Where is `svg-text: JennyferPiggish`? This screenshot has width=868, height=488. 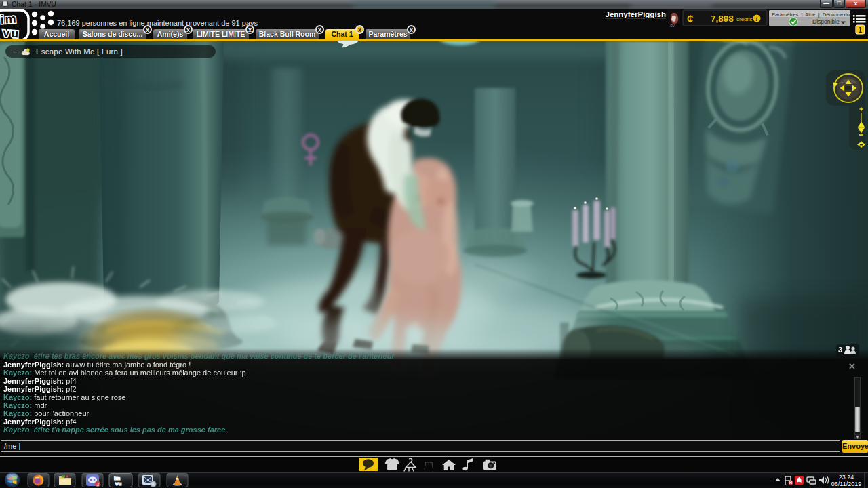
svg-text: JennyferPiggish is located at coordinates (636, 14).